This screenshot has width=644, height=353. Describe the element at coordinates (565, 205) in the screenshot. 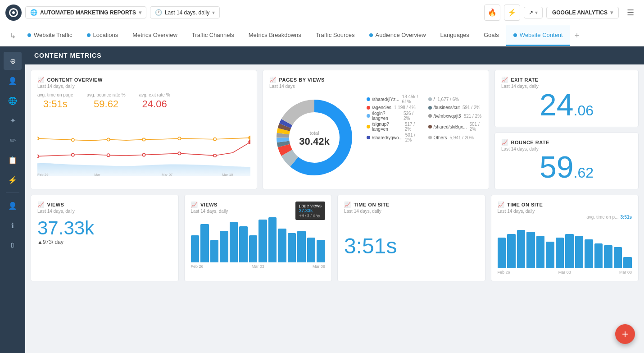

I see `card-title: 📈 TIME ON SITE` at that location.